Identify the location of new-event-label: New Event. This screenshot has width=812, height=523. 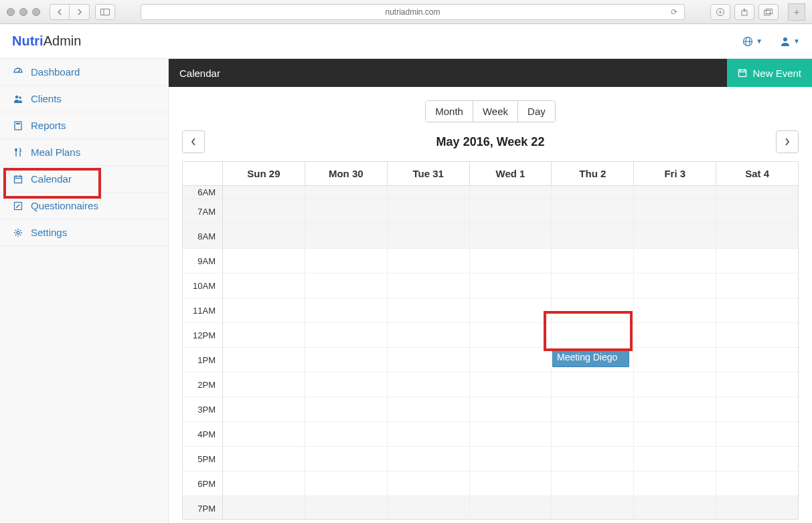
(777, 74).